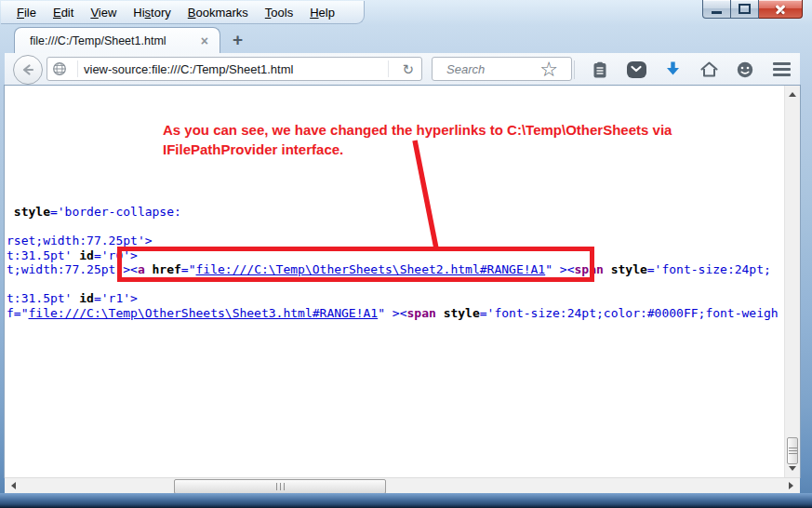  I want to click on back-button, so click(28, 70).